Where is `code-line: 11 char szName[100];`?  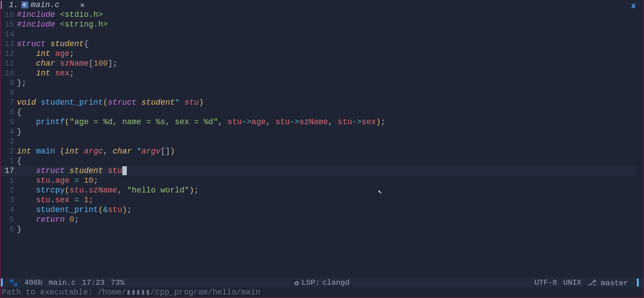
code-line: 11 char szName[100]; is located at coordinates (318, 63).